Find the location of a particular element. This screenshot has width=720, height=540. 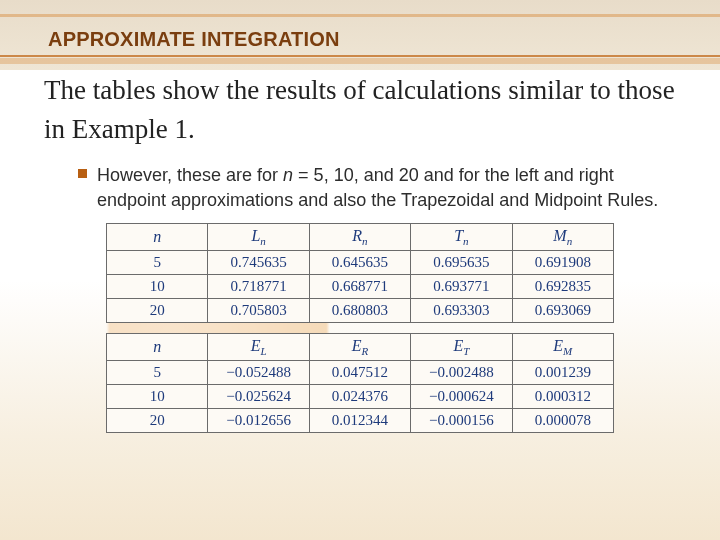

bullet-text: However, these are for n = 5, 10, and 20… is located at coordinates (378, 188).